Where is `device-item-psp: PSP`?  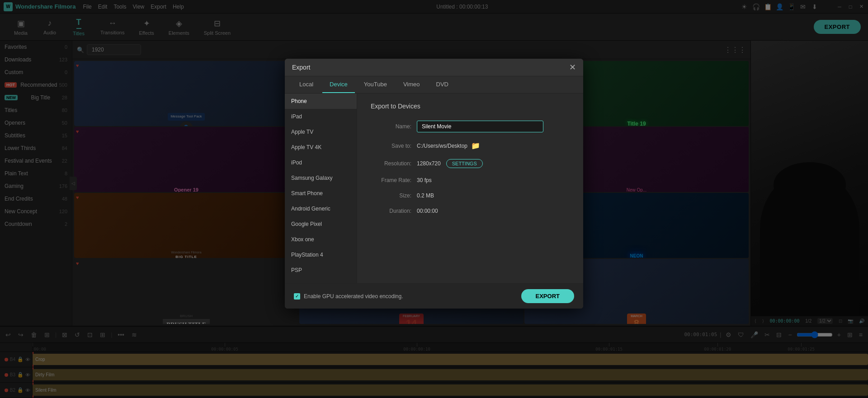
device-item-psp: PSP is located at coordinates (321, 270).